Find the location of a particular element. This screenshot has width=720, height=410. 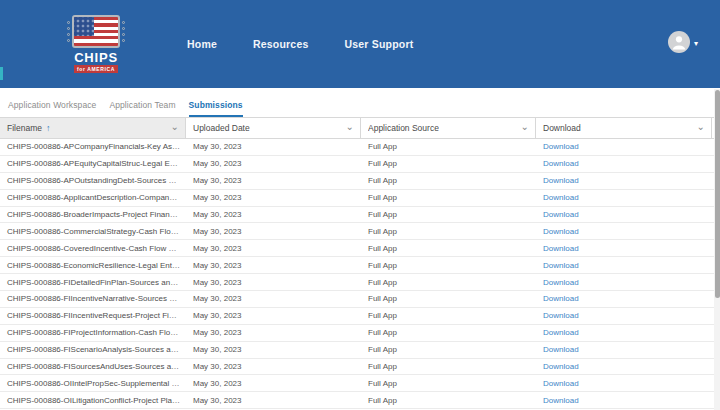

cell-filename: CHIPS-000886-FIScenarioAnalysis-Sources … is located at coordinates (93, 350).